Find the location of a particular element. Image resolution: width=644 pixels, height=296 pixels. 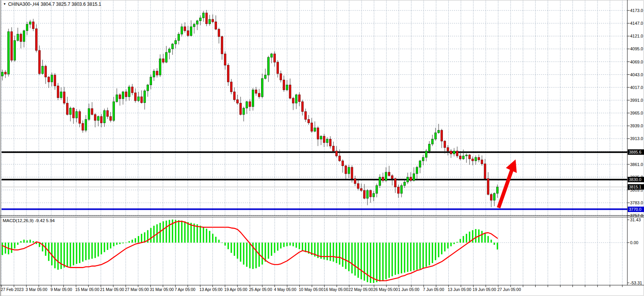

trend-arrow is located at coordinates (507, 183).